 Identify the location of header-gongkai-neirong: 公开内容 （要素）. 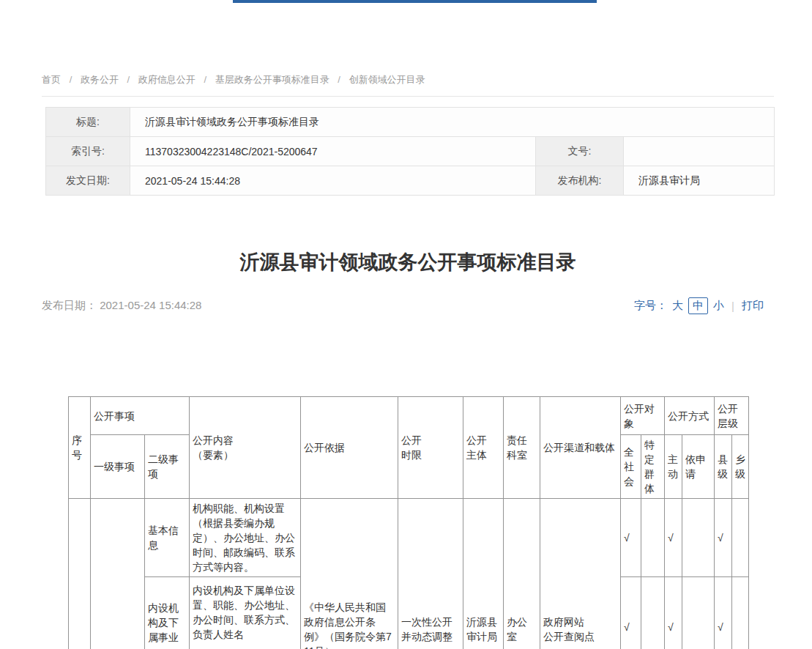
(245, 448).